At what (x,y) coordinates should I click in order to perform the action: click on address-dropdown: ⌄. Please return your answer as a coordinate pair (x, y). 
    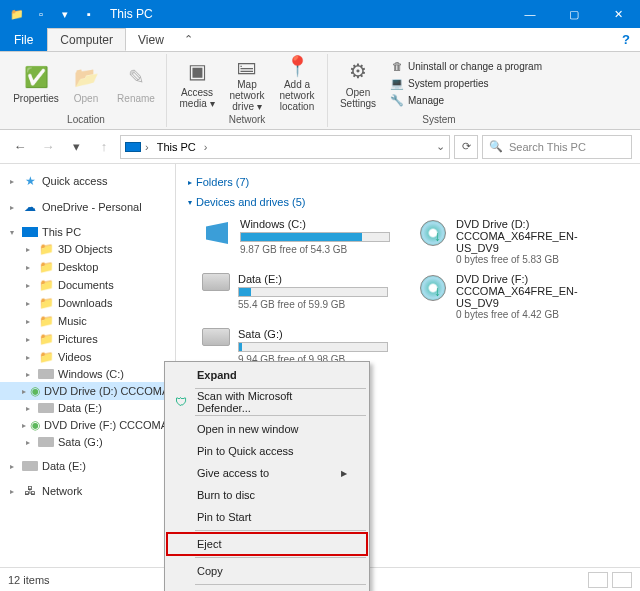
    Looking at the image, I should click on (440, 146).